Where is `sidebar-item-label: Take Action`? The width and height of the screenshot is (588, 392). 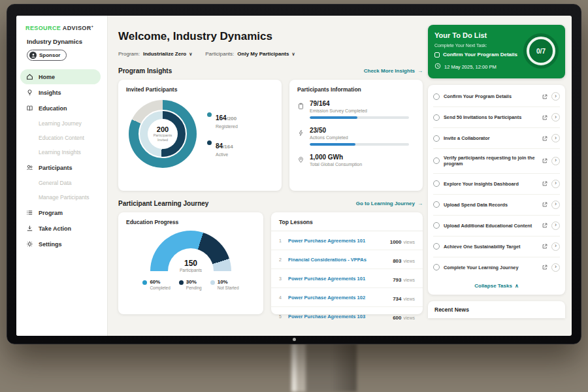 sidebar-item-label: Take Action is located at coordinates (55, 229).